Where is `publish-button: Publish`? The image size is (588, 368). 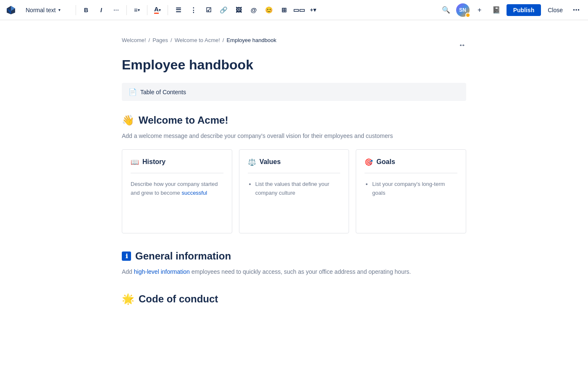 publish-button: Publish is located at coordinates (524, 10).